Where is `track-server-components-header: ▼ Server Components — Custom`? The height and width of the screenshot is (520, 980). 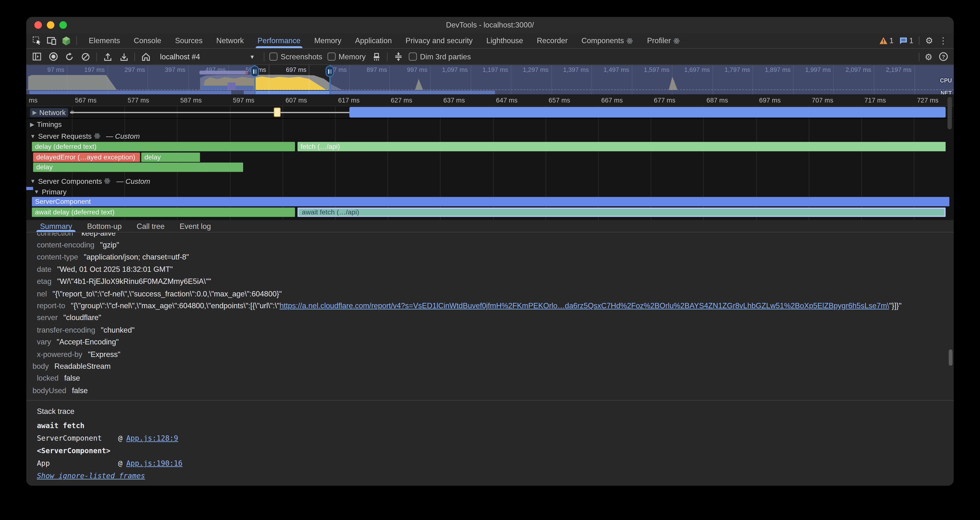 track-server-components-header: ▼ Server Components — Custom is located at coordinates (490, 181).